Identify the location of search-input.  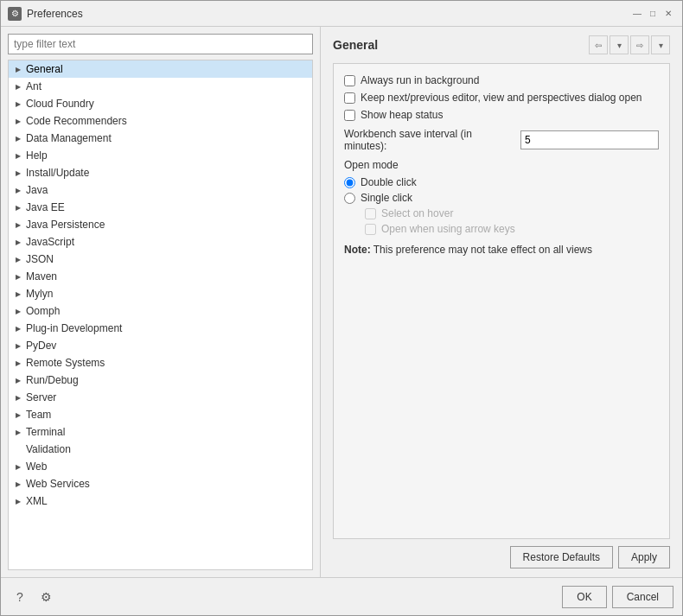
(161, 44).